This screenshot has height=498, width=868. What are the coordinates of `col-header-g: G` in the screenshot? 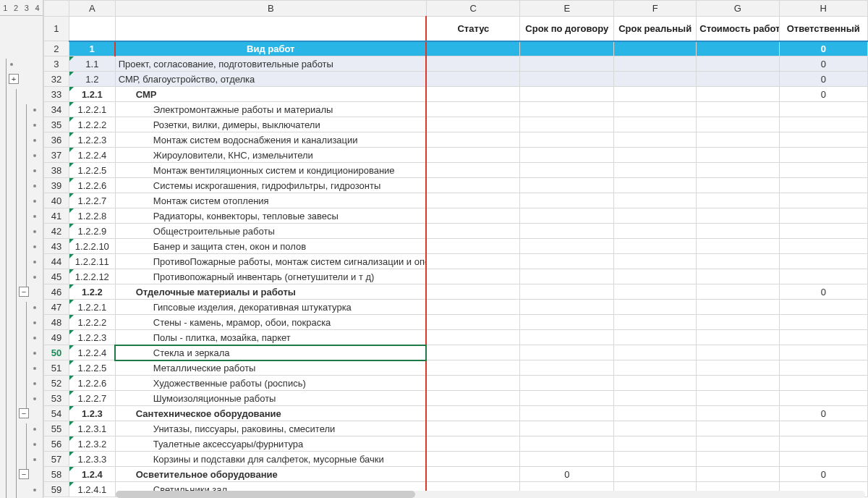 It's located at (738, 9).